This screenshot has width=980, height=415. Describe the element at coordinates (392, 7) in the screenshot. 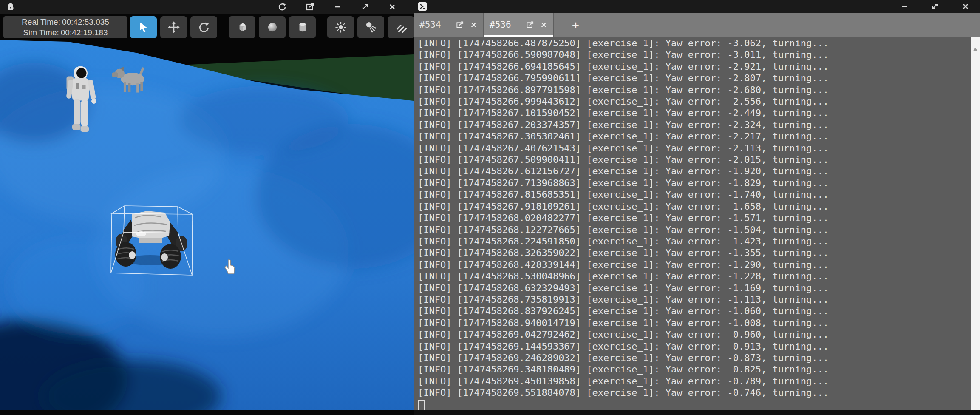

I see `close-button` at that location.